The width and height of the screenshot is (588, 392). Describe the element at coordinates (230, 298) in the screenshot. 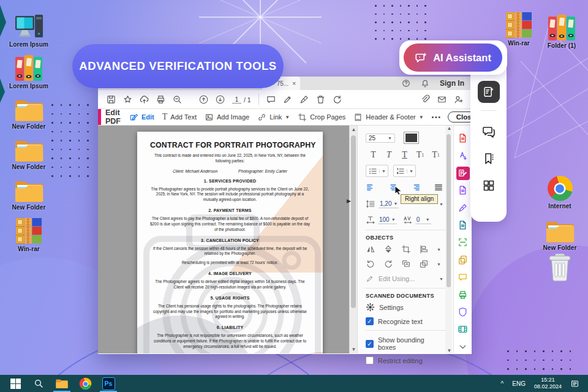

I see `section-heading: 5. USAGE RIGHTS` at that location.